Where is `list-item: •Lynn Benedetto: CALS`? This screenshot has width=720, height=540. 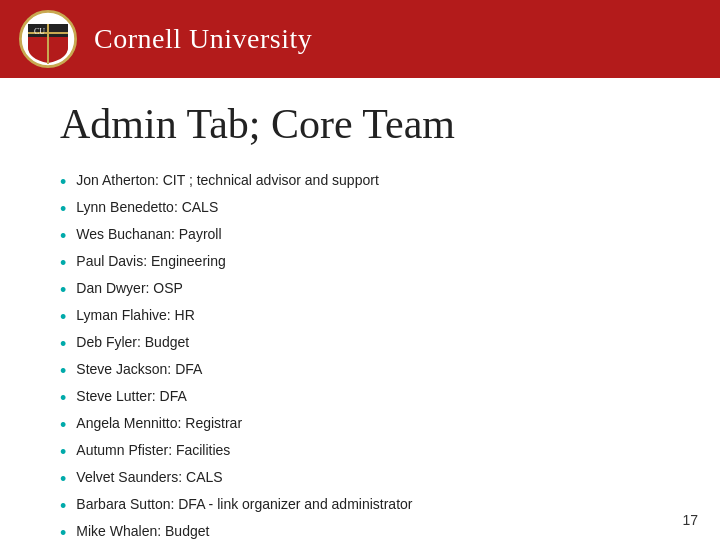
list-item: •Lynn Benedetto: CALS is located at coordinates (360, 210).